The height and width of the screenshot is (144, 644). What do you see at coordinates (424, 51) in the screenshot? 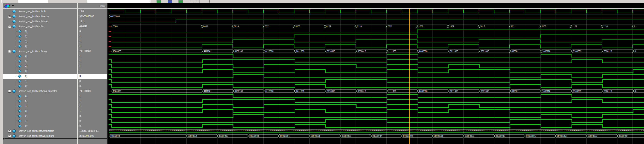
I see `svg-text: 0000000` at bounding box center [424, 51].